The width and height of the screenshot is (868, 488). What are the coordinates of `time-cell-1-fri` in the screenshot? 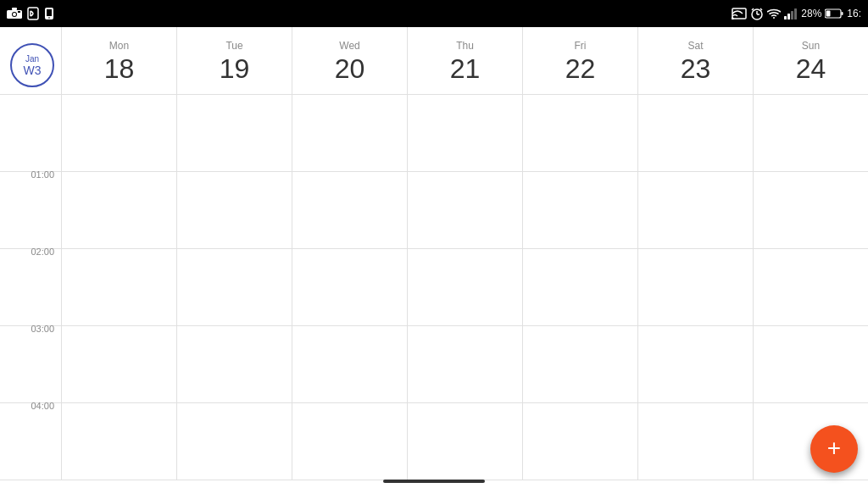 It's located at (580, 210).